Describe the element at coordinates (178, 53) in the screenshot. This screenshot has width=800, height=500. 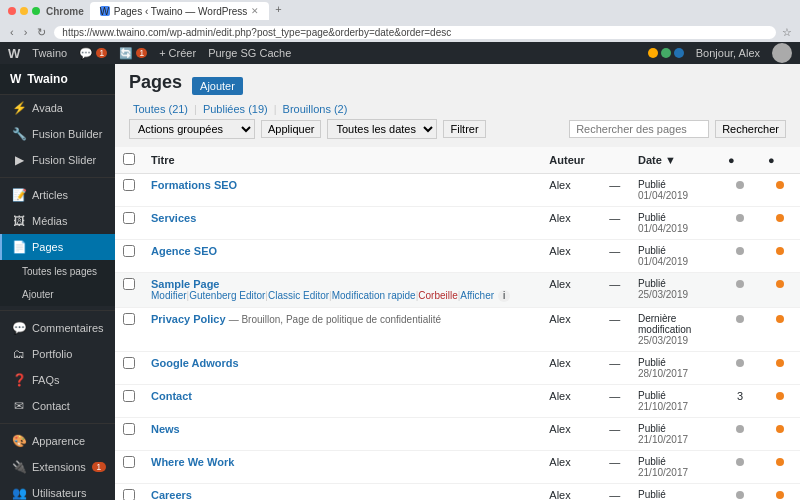
I see `create-new-button: + Créer` at that location.